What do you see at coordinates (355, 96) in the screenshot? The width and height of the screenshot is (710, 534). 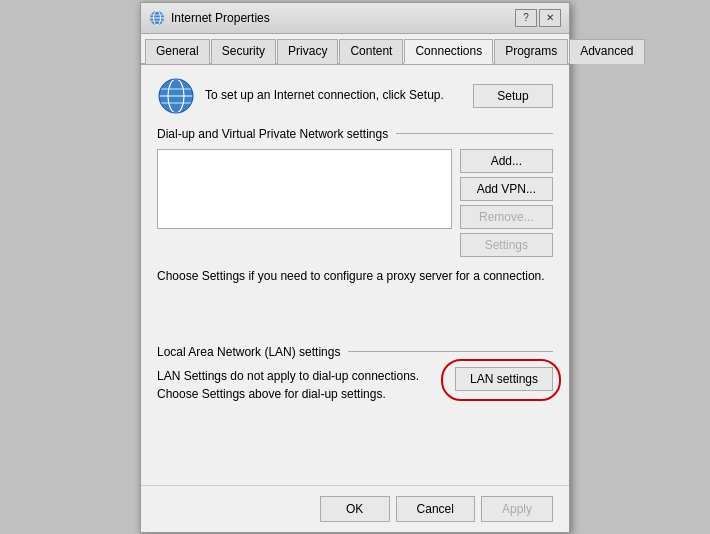 I see `setup-row: To set up an Internet connection, click …` at bounding box center [355, 96].